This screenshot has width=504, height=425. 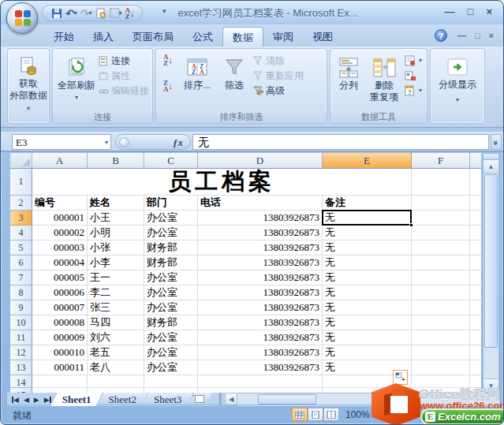 I want to click on page-layout-view-button, so click(x=315, y=415).